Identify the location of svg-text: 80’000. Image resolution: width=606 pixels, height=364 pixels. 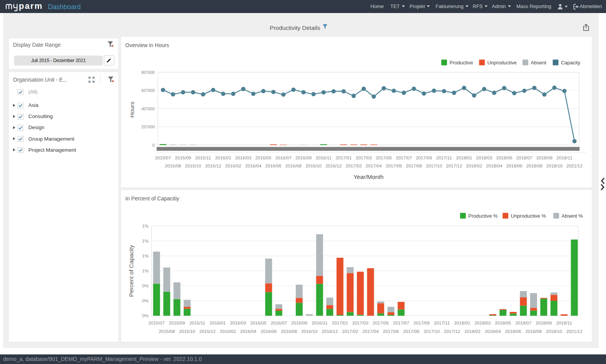
(148, 72).